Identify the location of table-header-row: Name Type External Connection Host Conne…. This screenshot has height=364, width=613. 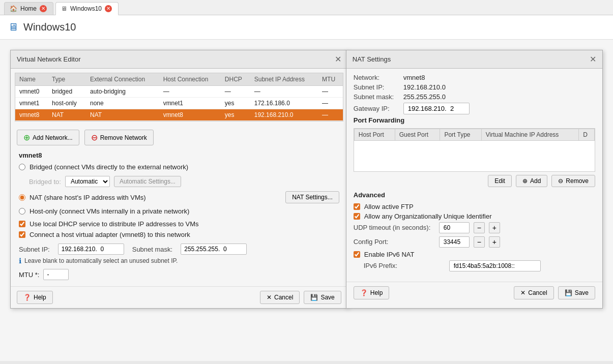
(179, 79).